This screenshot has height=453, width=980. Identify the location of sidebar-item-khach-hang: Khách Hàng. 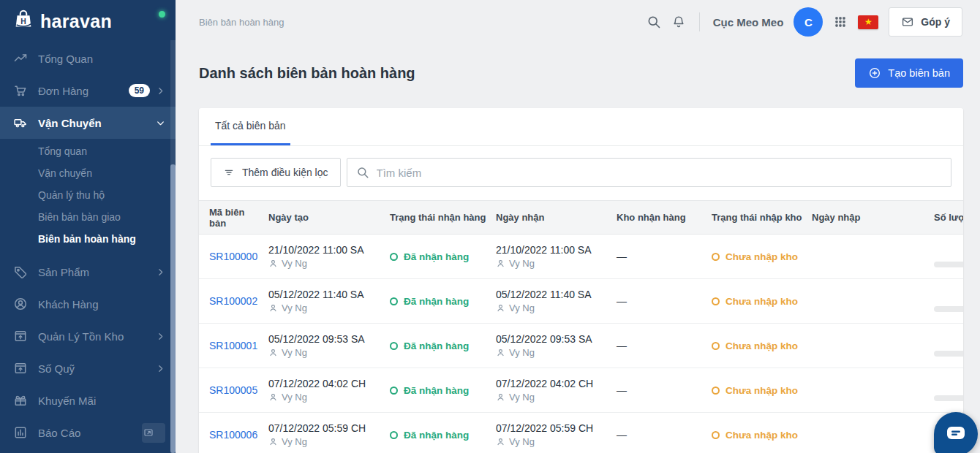
(88, 304).